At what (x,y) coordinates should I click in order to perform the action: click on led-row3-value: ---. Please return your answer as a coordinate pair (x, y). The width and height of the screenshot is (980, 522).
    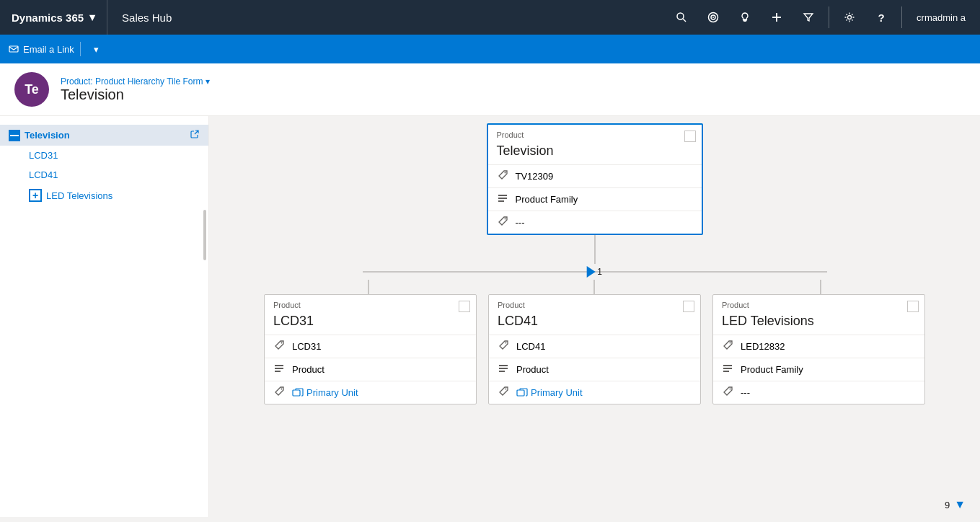
    Looking at the image, I should click on (746, 392).